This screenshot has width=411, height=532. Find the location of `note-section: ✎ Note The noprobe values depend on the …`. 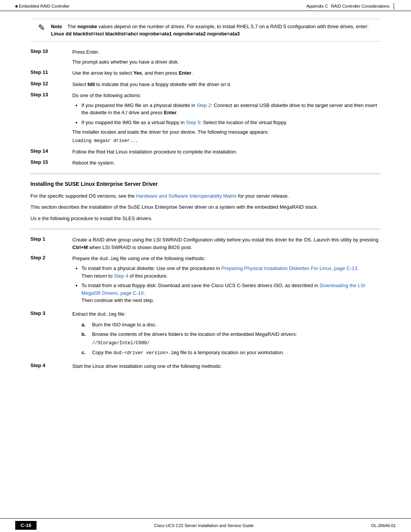

note-section: ✎ Note The noprobe values depend on the … is located at coordinates (206, 30).